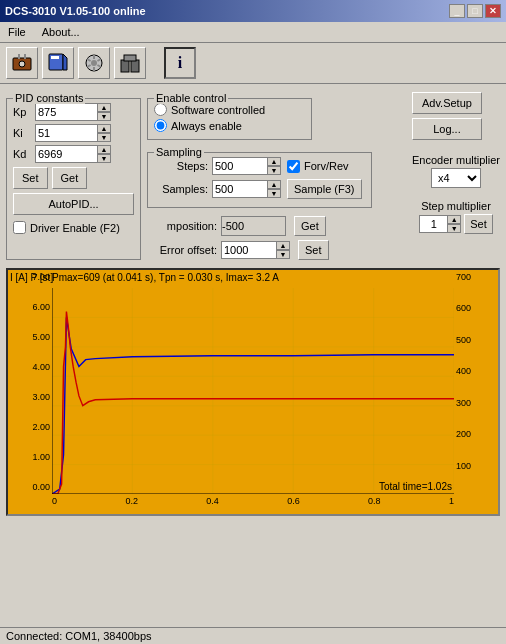  I want to click on ki-label: Ki, so click(24, 133).